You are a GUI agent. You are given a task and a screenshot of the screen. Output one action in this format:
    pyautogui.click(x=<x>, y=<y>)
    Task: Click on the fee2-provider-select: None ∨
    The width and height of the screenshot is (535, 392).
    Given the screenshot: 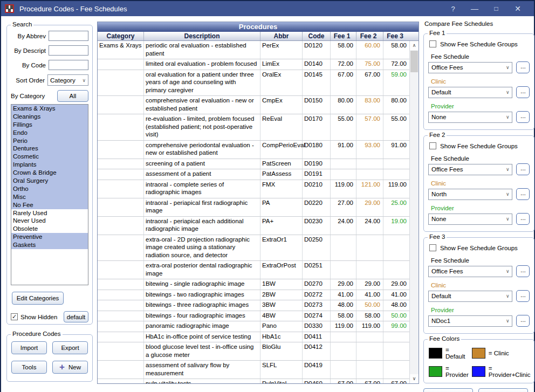 What is the action you would take?
    pyautogui.click(x=470, y=219)
    